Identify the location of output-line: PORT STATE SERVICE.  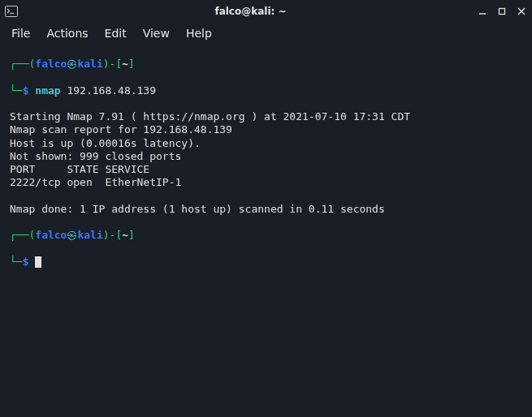
(80, 169).